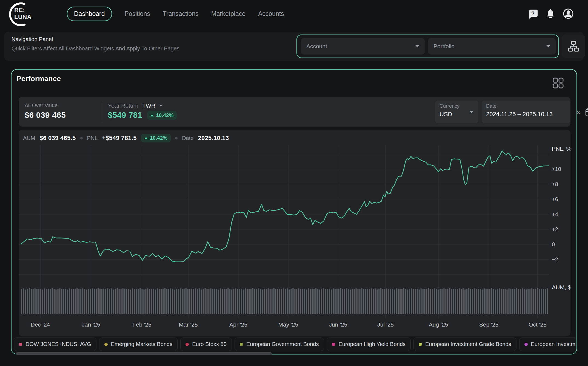 This screenshot has width=588, height=366. What do you see at coordinates (465, 344) in the screenshot?
I see `legend-chip: European Investment Grade Bonds` at bounding box center [465, 344].